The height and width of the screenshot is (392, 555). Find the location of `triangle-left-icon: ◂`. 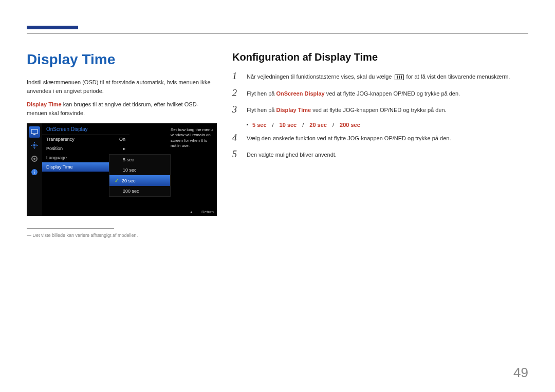

triangle-left-icon: ◂ is located at coordinates (191, 212).